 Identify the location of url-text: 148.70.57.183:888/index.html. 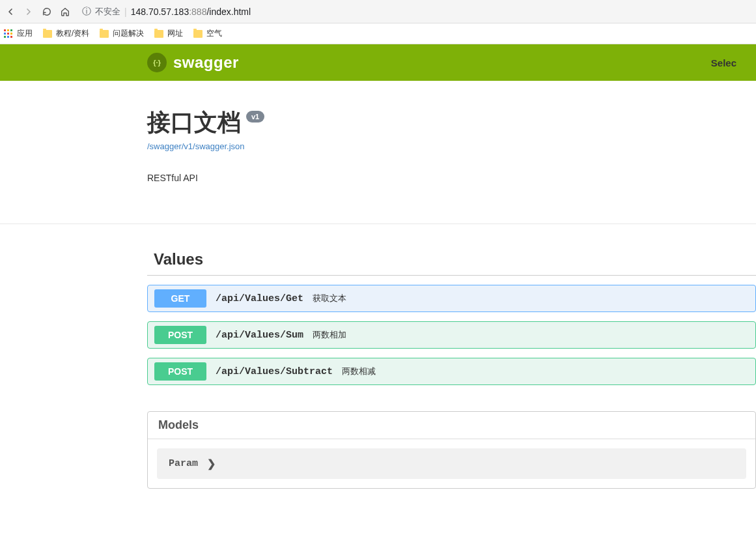
(191, 12).